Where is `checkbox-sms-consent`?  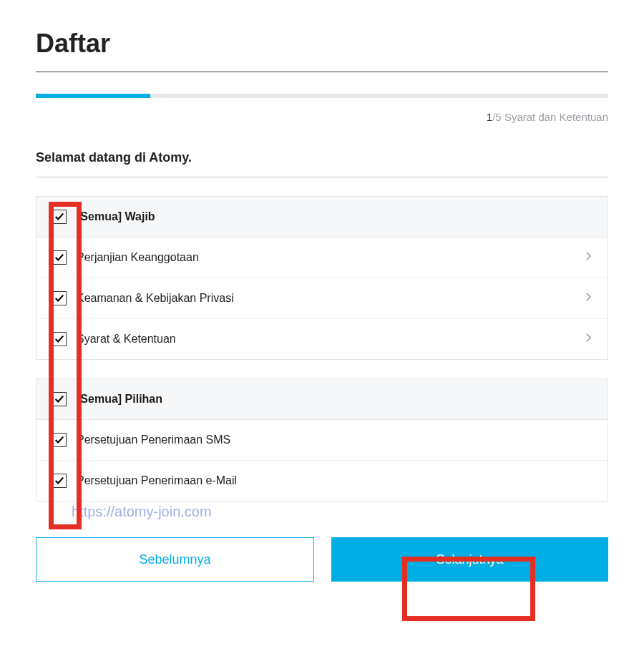
checkbox-sms-consent is located at coordinates (59, 440).